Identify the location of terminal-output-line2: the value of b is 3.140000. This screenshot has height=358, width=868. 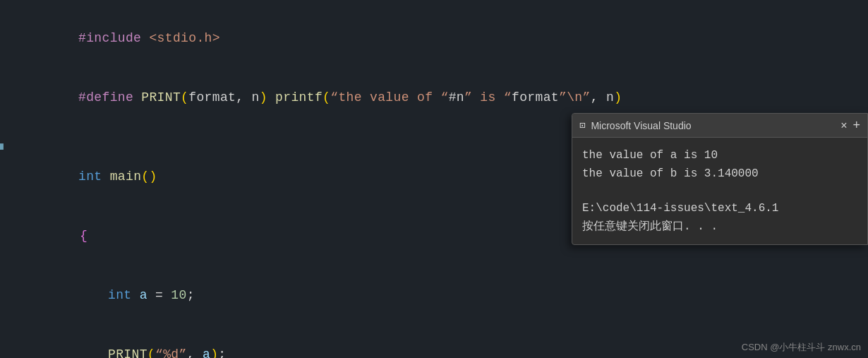
(720, 174).